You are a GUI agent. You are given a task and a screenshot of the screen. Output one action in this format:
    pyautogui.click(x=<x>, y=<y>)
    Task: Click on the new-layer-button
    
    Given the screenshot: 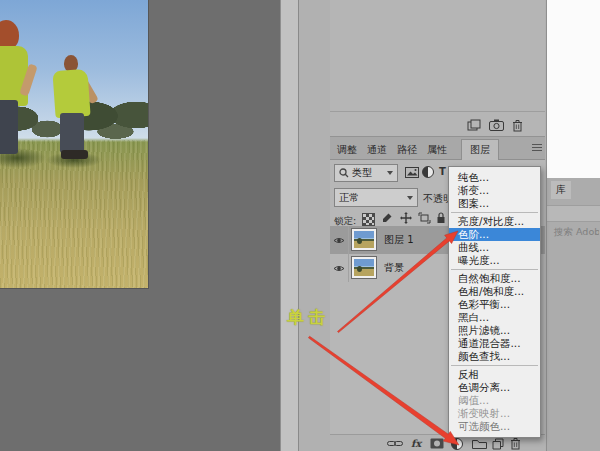 What is the action you would take?
    pyautogui.click(x=498, y=444)
    